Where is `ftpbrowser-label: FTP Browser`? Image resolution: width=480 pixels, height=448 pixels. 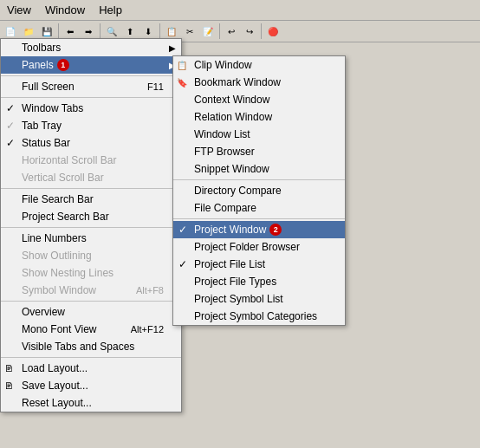 ftpbrowser-label: FTP Browser is located at coordinates (224, 152).